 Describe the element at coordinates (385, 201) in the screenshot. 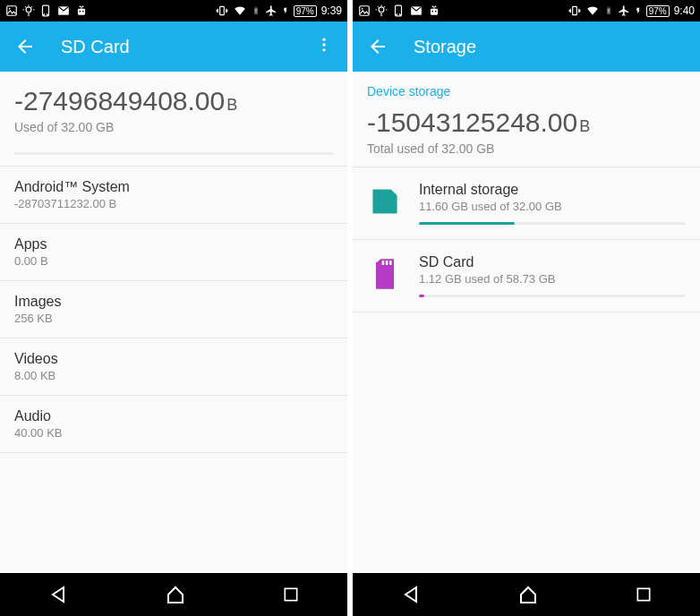

I see `internal-storage-icon` at that location.